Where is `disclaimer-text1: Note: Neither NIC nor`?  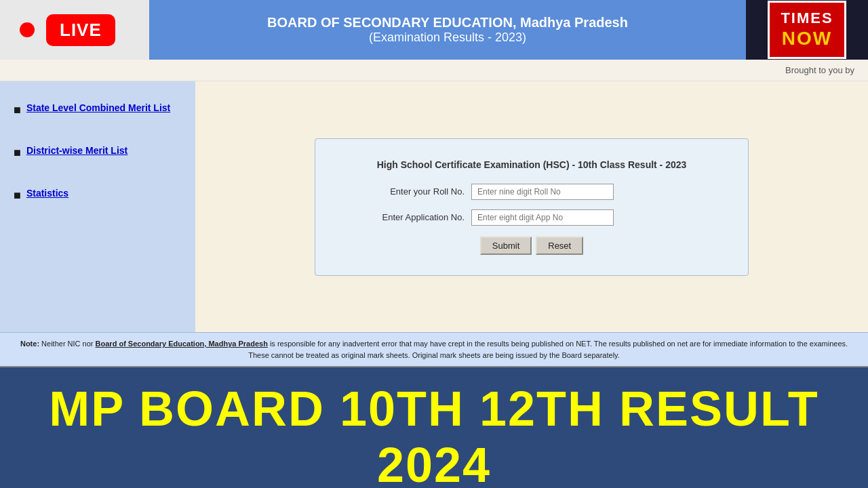 disclaimer-text1: Note: Neither NIC nor is located at coordinates (58, 344).